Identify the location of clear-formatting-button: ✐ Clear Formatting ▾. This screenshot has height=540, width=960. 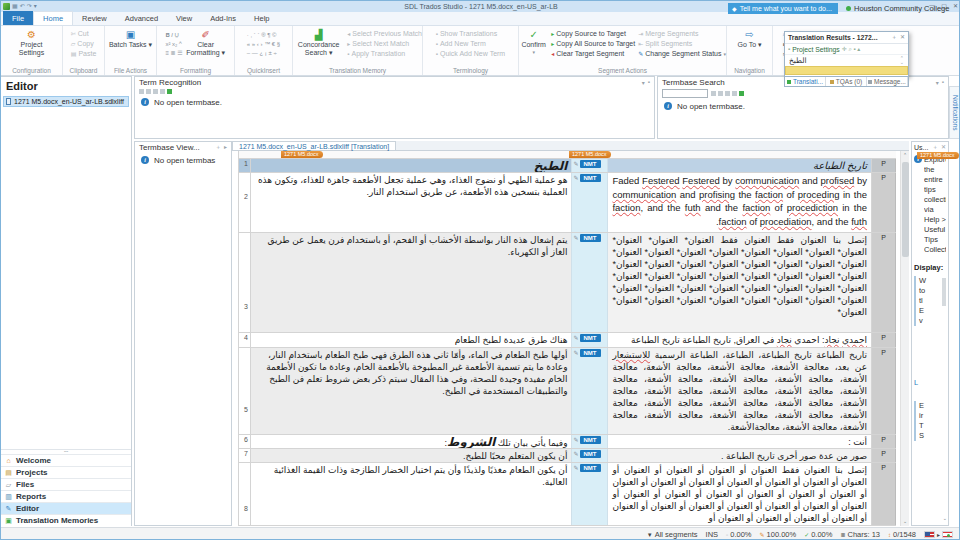
(206, 42).